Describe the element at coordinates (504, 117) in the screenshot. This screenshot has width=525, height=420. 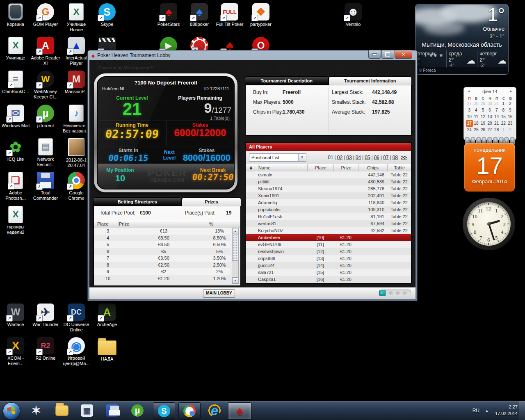
I see `calendar-day: 15` at that location.